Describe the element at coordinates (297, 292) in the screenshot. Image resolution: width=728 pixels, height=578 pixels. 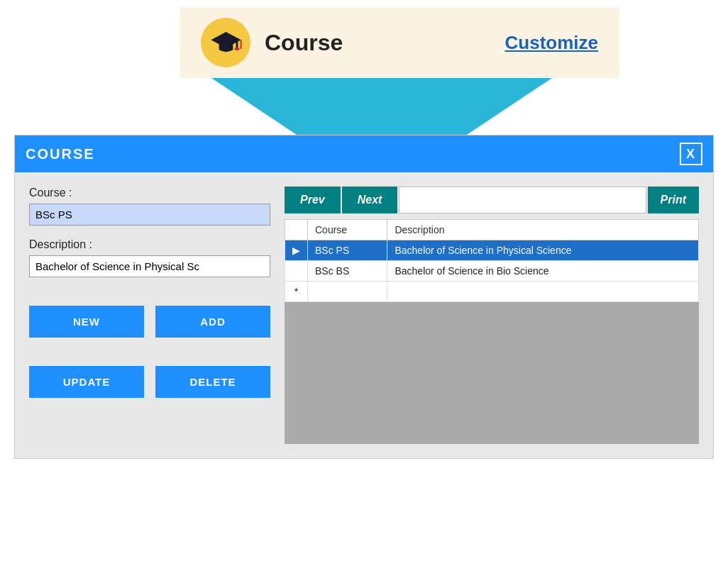
I see `new-row-indicator: *` at that location.